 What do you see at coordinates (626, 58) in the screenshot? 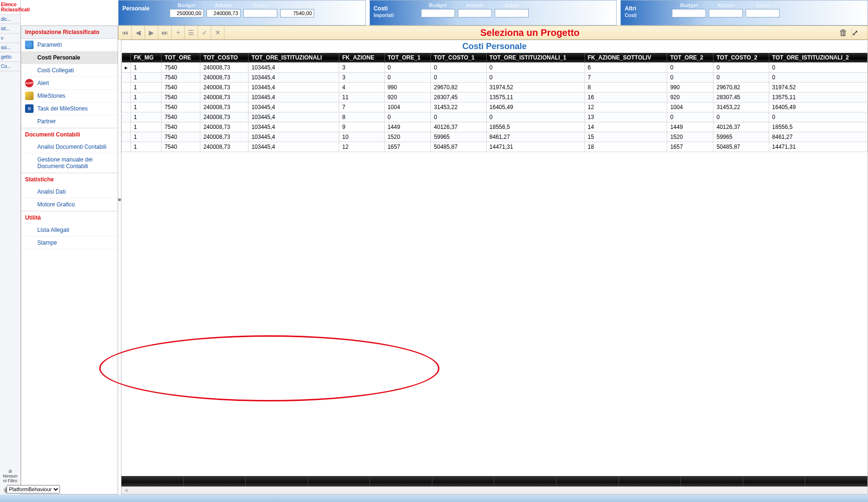
I see `column-header: FK_AZIONE_SOTTOLIV` at bounding box center [626, 58].